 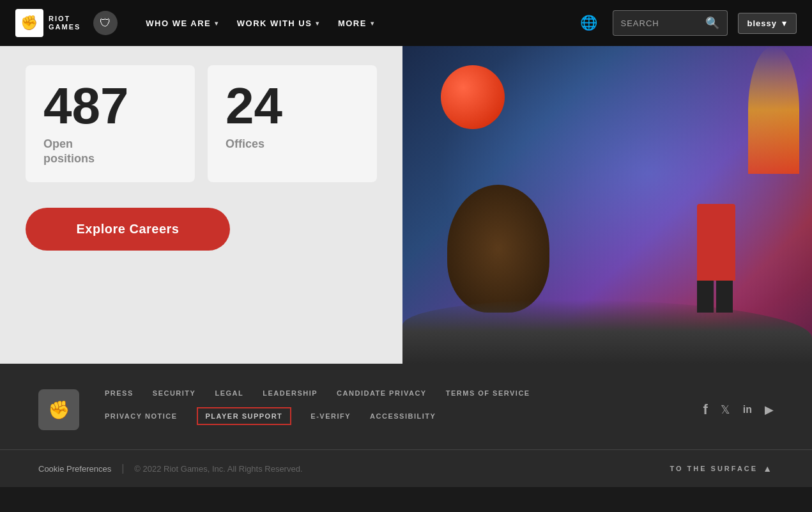 What do you see at coordinates (716, 242) in the screenshot?
I see `girl-body` at bounding box center [716, 242].